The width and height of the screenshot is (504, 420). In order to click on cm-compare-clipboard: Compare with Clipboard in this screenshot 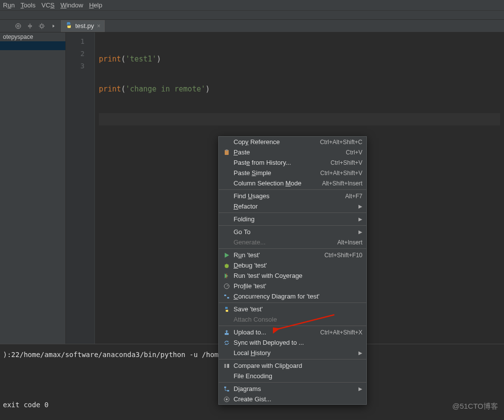, I will do `click(293, 366)`.